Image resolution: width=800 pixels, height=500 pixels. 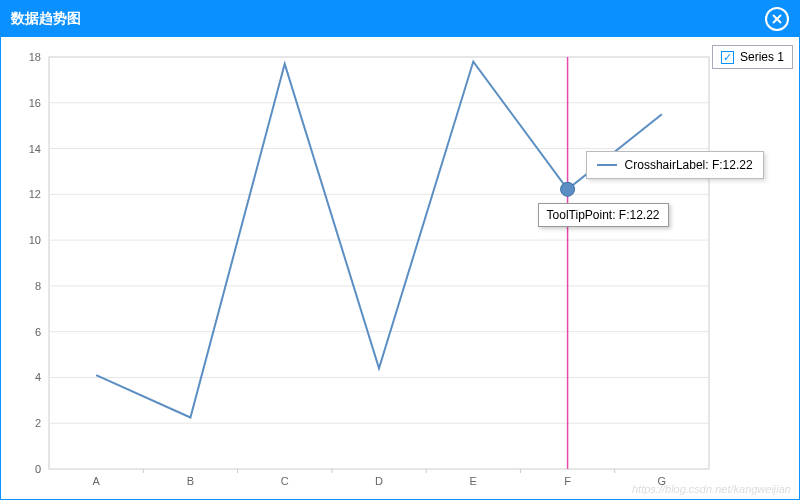 I want to click on svg-text: 14, so click(x=35, y=149).